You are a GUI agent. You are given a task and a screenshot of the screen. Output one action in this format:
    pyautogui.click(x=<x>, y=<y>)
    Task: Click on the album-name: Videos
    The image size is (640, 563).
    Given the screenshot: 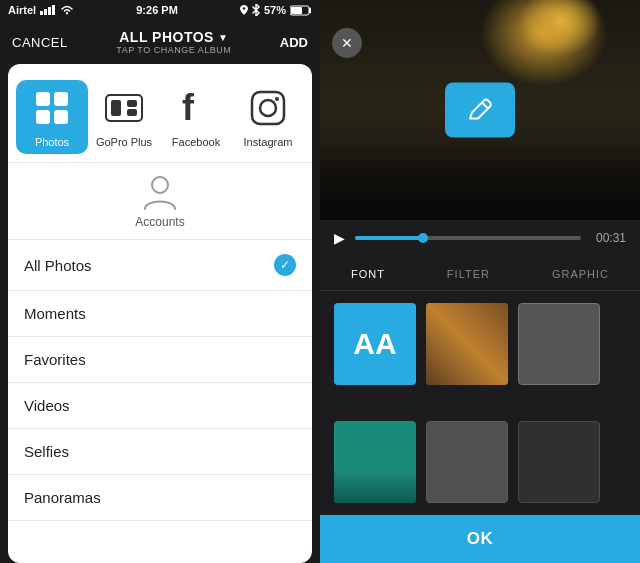 What is the action you would take?
    pyautogui.click(x=47, y=406)
    